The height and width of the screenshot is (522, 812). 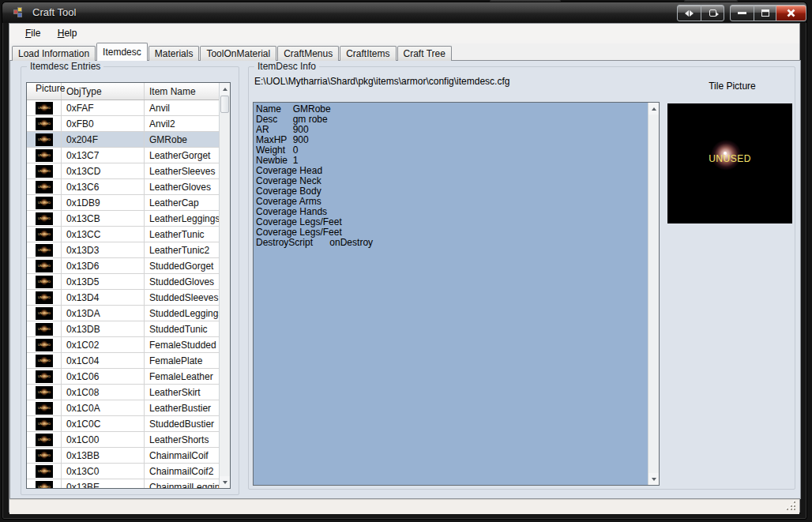 I want to click on item-name-cell: GMRobe, so click(x=182, y=139).